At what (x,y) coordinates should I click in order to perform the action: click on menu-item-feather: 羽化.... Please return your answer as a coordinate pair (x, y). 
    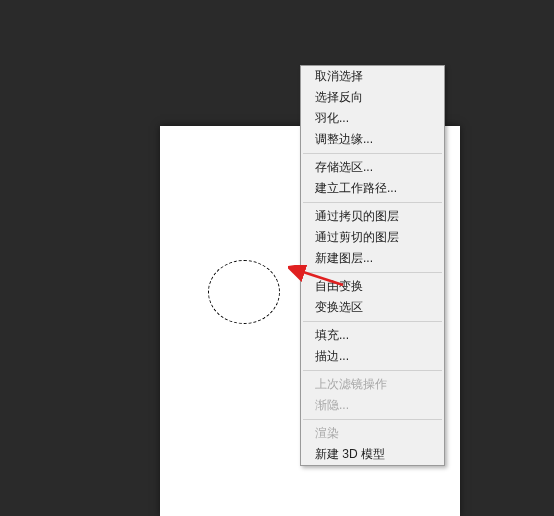
    Looking at the image, I should click on (372, 118).